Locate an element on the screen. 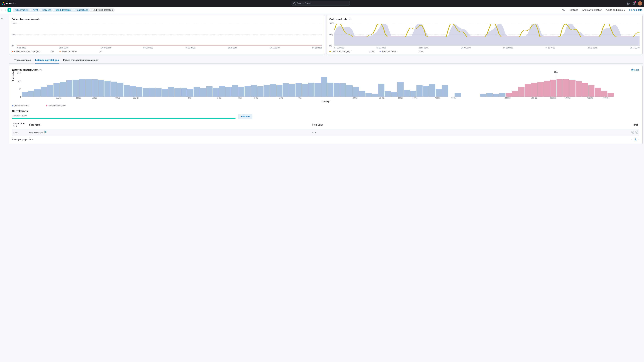 This screenshot has width=644, height=362. tab-latency-correlations: Latency correlations is located at coordinates (47, 61).